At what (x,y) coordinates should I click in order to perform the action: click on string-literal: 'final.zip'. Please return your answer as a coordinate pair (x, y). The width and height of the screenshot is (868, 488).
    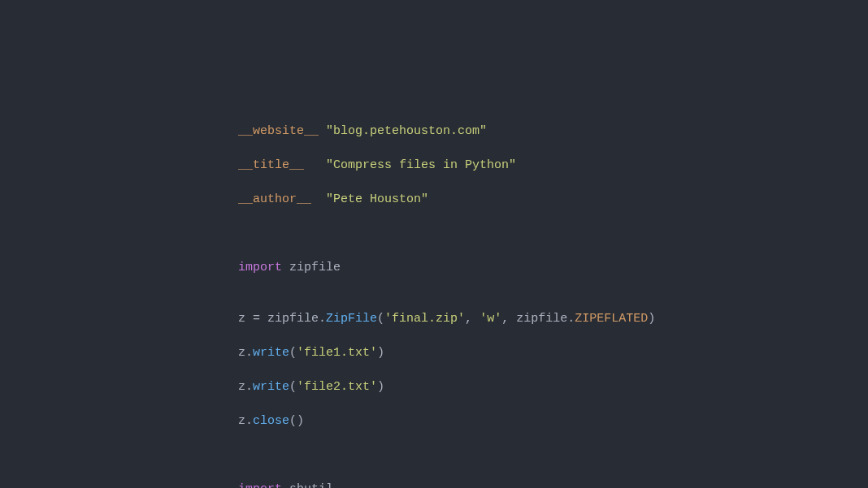
    Looking at the image, I should click on (424, 318).